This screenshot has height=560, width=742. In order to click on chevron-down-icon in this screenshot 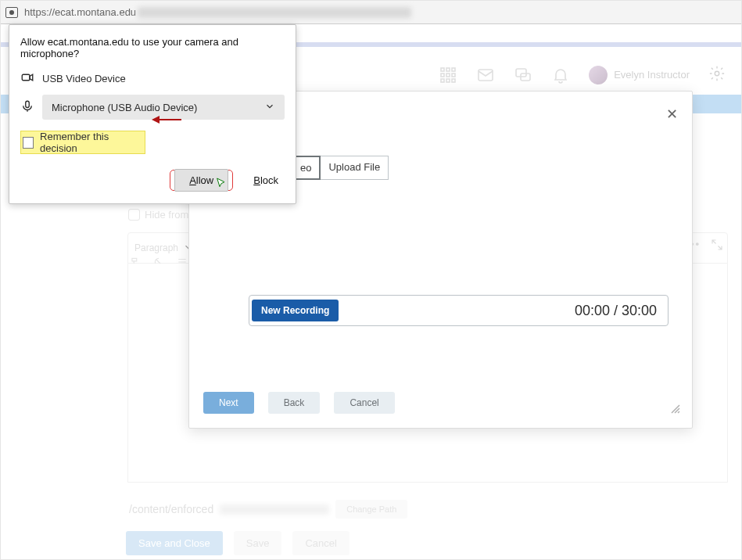, I will do `click(270, 108)`.